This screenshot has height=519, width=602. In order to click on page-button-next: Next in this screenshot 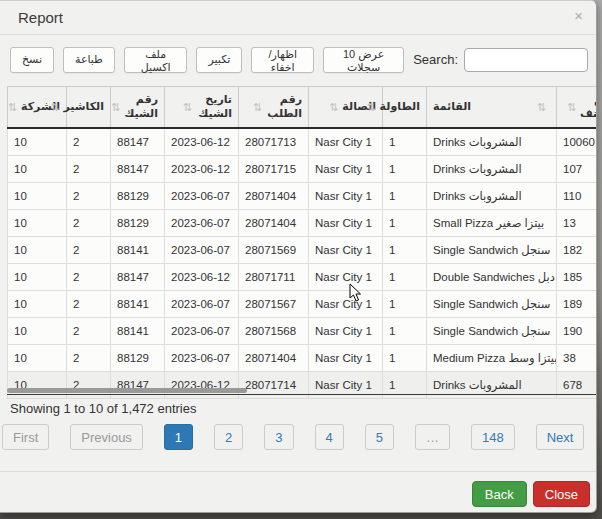, I will do `click(560, 437)`.